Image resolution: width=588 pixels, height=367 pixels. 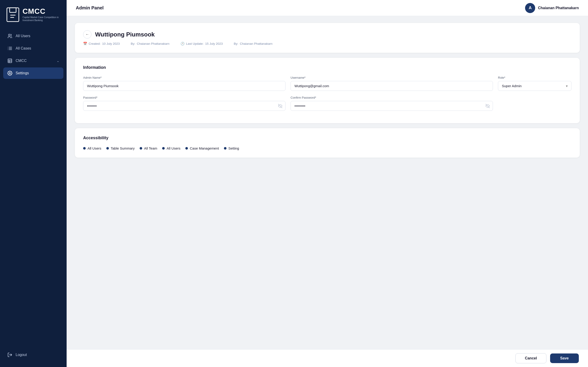 I want to click on role-select-wrapper: Super Admin Admin Viewer ▼, so click(x=535, y=86).